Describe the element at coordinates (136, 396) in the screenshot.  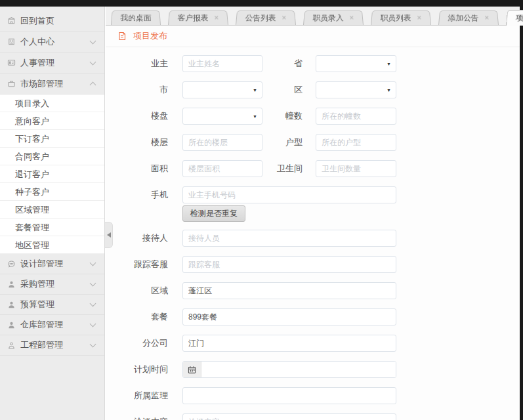
I see `field-label-supervisor: 所属监理` at that location.